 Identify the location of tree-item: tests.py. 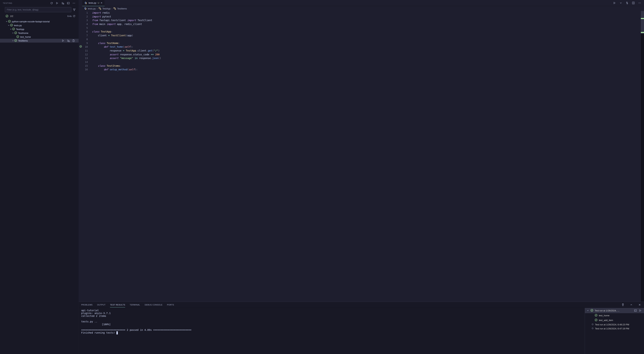
(39, 25).